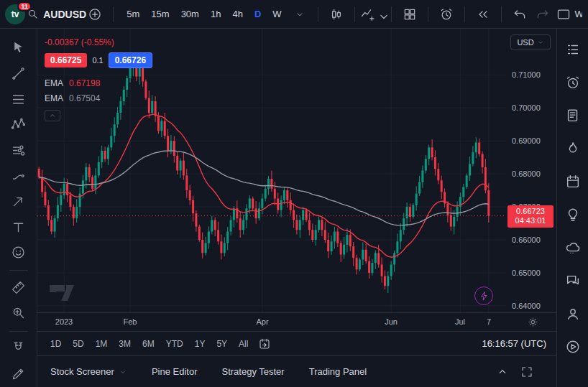  Describe the element at coordinates (533, 322) in the screenshot. I see `gear-icon` at that location.